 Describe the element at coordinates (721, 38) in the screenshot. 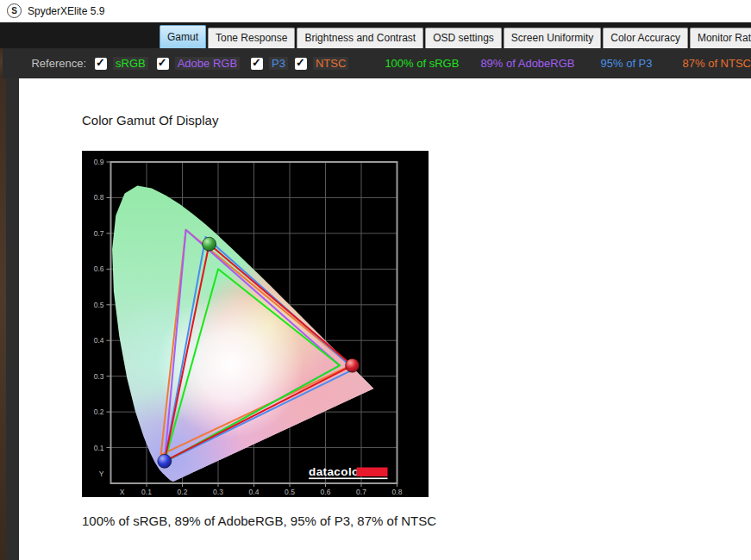

I see `tab-monitor-rating: Monitor Rating` at that location.